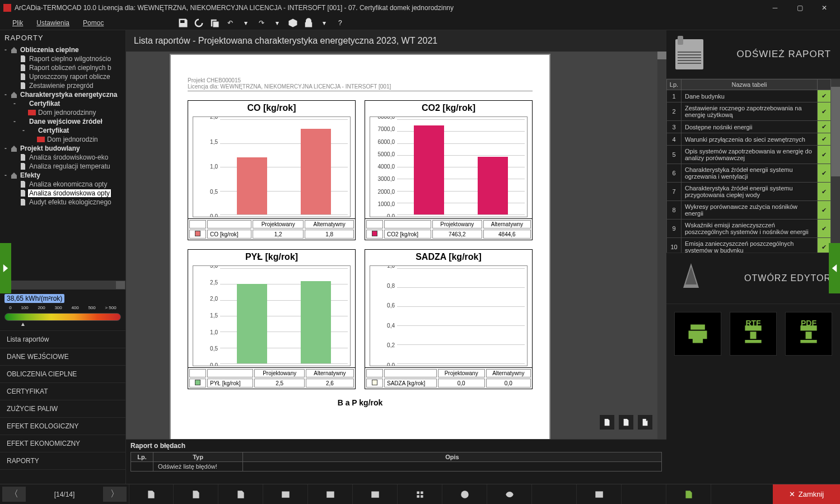 The image size is (840, 504). I want to click on save-icon, so click(183, 23).